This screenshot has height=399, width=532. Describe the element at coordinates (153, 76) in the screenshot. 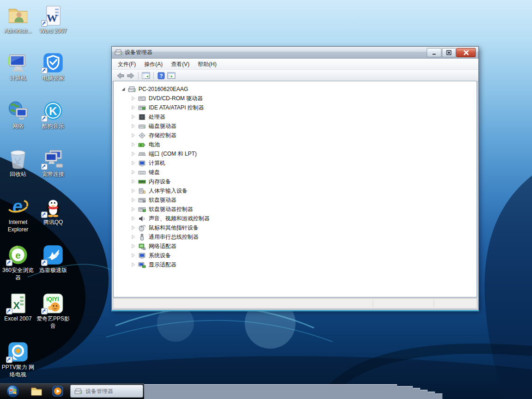

I see `toolbar-separator` at that location.